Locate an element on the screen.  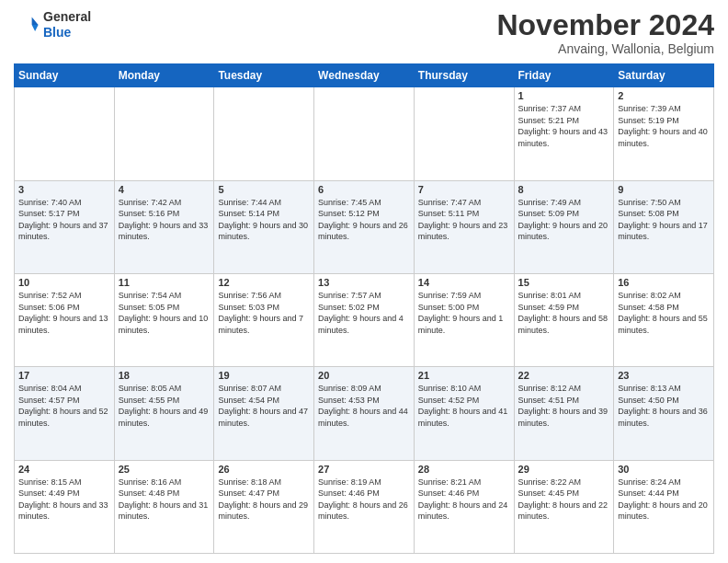
day-info: Sunrise: 7:39 AM Sunset: 5:19 PM Dayligh… is located at coordinates (664, 126).